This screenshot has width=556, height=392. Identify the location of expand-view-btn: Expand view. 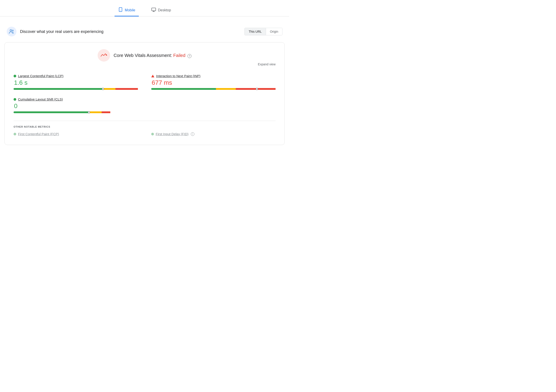
(145, 64).